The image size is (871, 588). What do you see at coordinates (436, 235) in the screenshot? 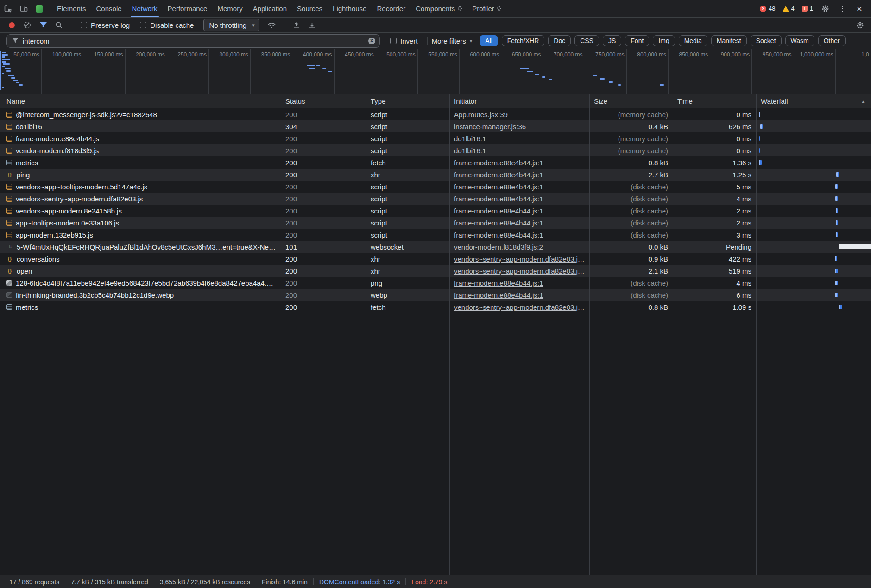
I see `table-row: app-modern.132eb915.js200scriptframe-mod…` at bounding box center [436, 235].